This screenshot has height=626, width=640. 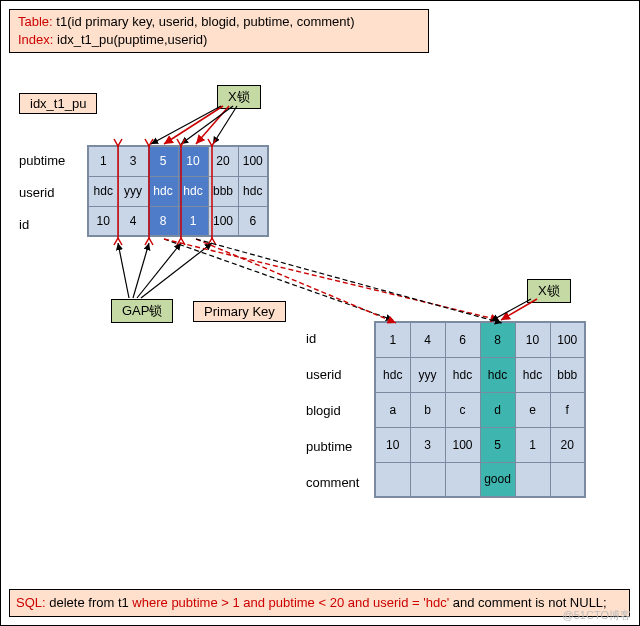 I want to click on table-row: 1 3 5 10 20 100, so click(x=178, y=161).